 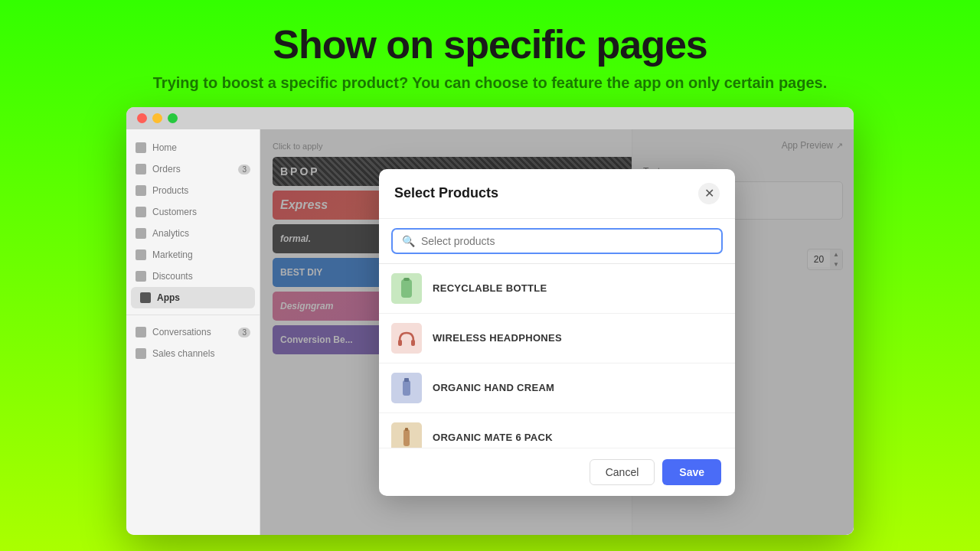 I want to click on sales-channels-icon, so click(x=141, y=354).